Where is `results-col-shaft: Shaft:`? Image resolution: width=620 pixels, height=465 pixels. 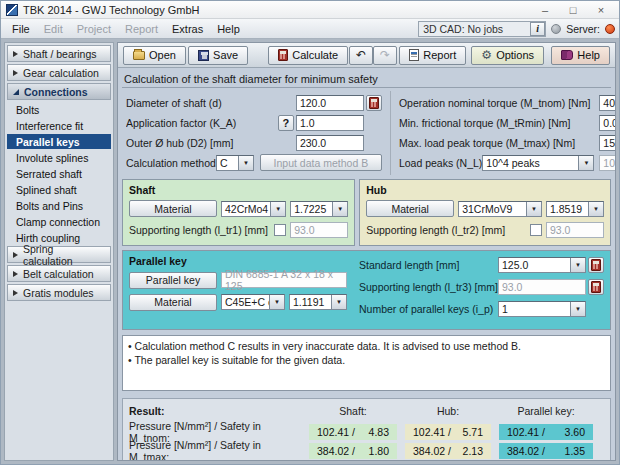
results-col-shaft: Shaft: is located at coordinates (353, 411).